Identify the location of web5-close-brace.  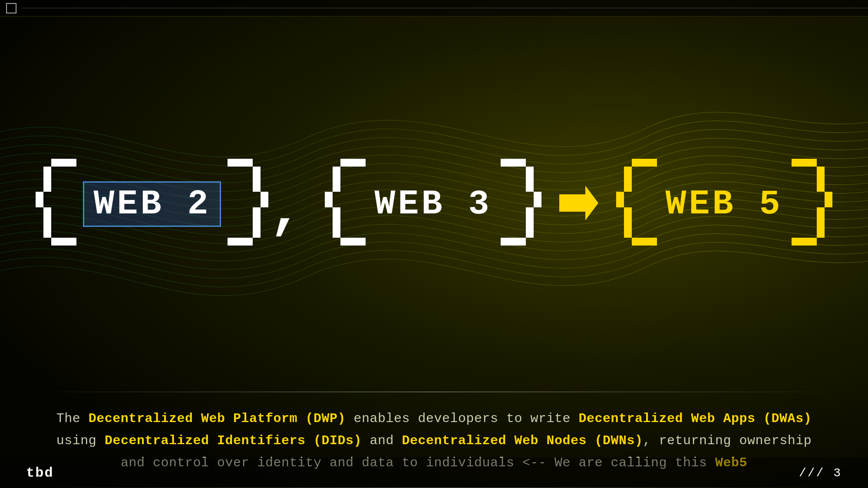
(809, 204).